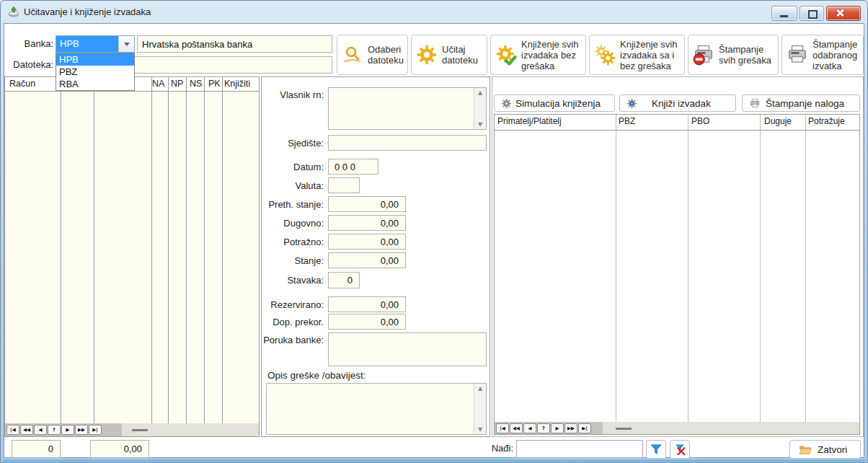 The height and width of the screenshot is (463, 868). Describe the element at coordinates (372, 55) in the screenshot. I see `odaberi-datoteku-button: Odaberi datoteku` at that location.